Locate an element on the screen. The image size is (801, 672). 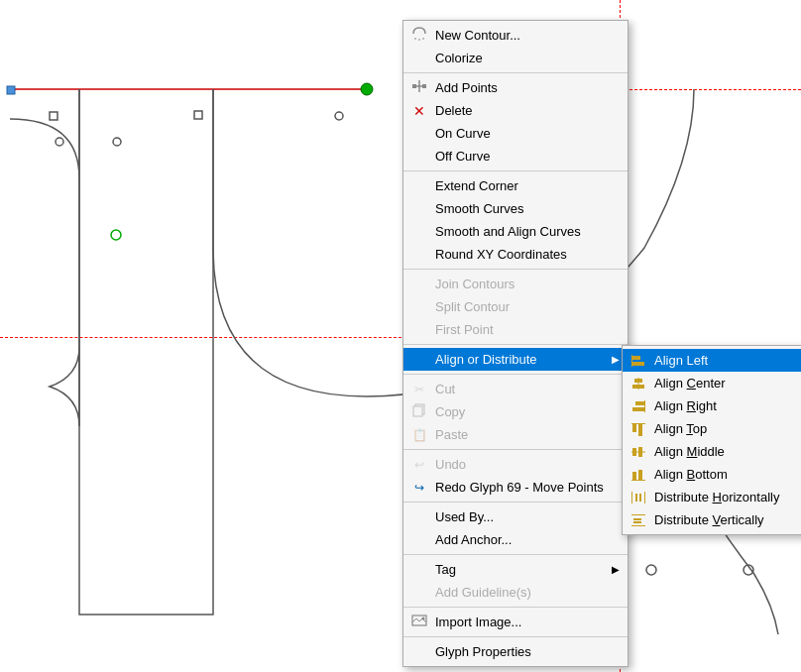
submenu-item-align-right: Align Right is located at coordinates (712, 406).